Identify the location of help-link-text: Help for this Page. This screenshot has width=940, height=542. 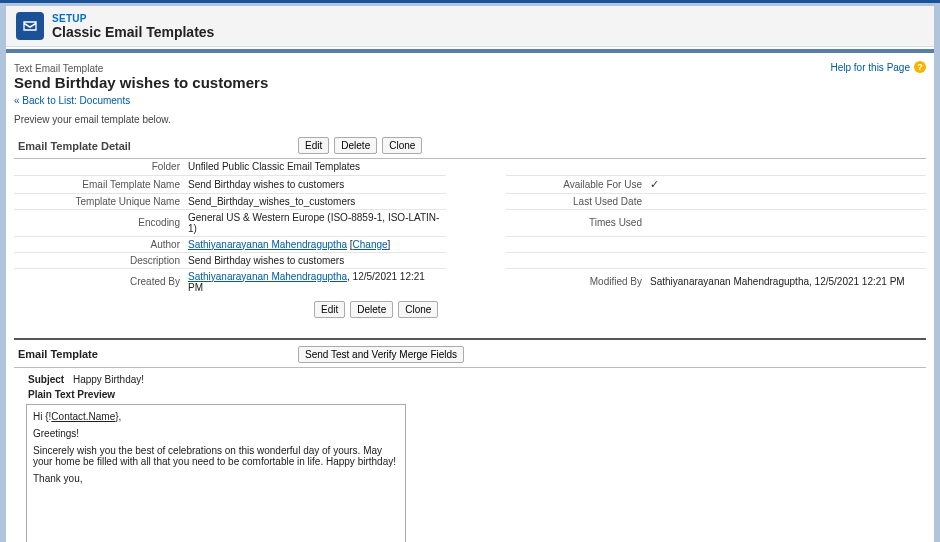
(871, 68).